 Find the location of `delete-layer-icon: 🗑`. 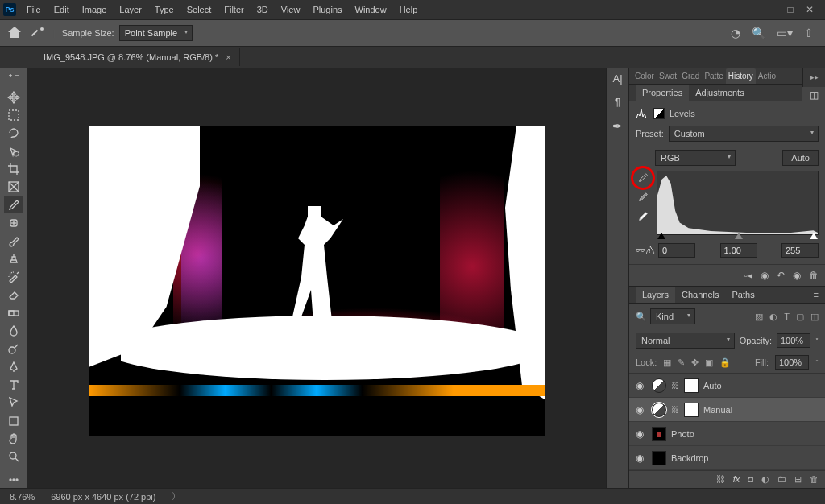

delete-layer-icon: 🗑 is located at coordinates (814, 480).